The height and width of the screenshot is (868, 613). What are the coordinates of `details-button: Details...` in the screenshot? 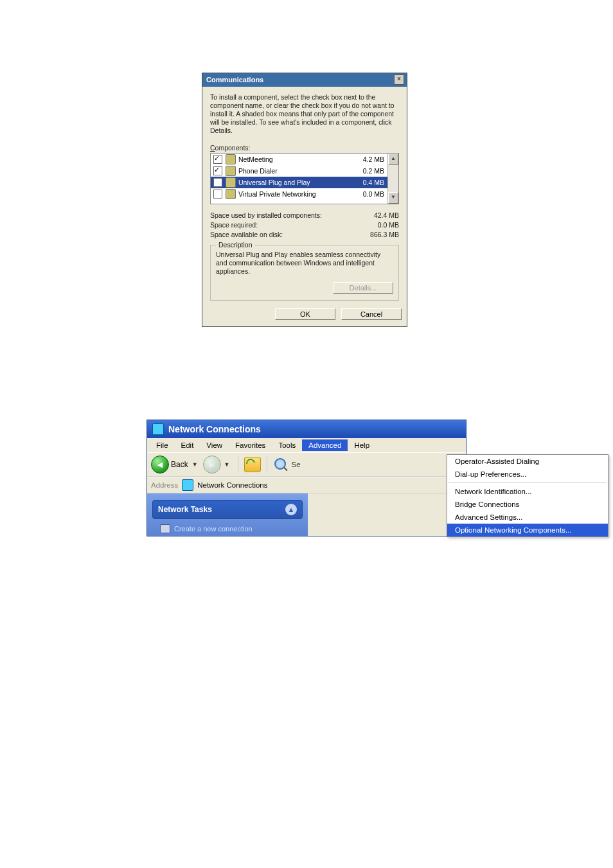 It's located at (363, 288).